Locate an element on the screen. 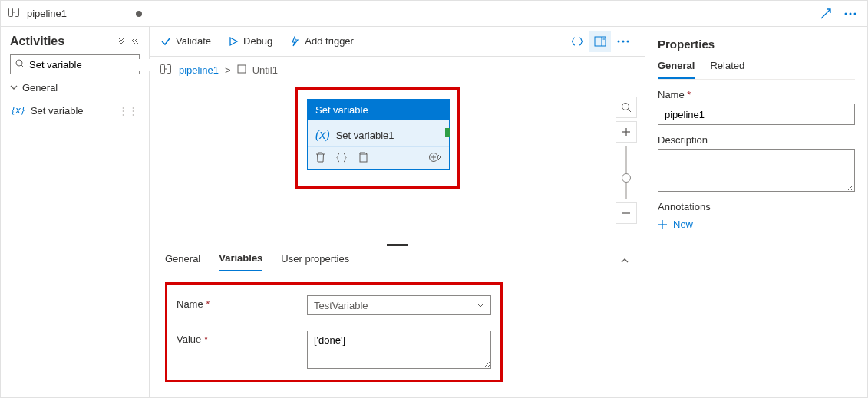 This screenshot has height=398, width=868. add-annotation-label: New is located at coordinates (683, 224).